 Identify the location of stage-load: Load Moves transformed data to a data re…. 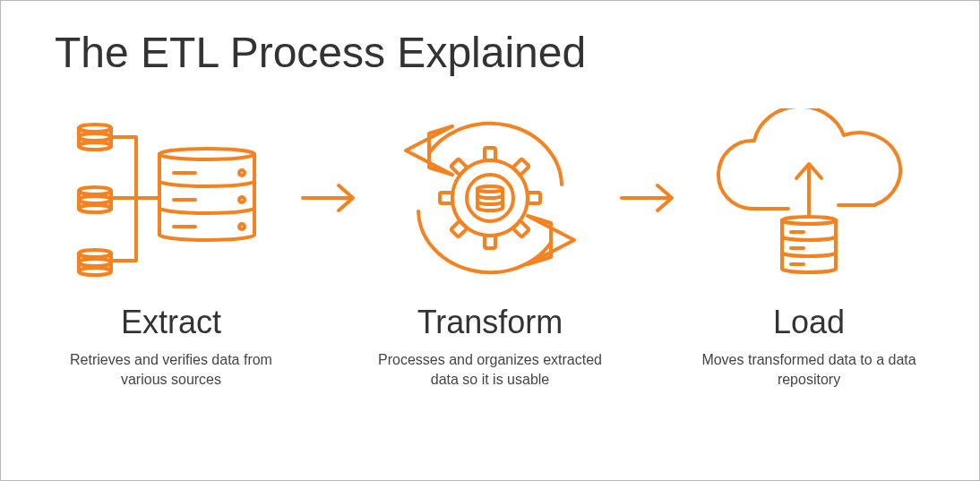
(809, 245).